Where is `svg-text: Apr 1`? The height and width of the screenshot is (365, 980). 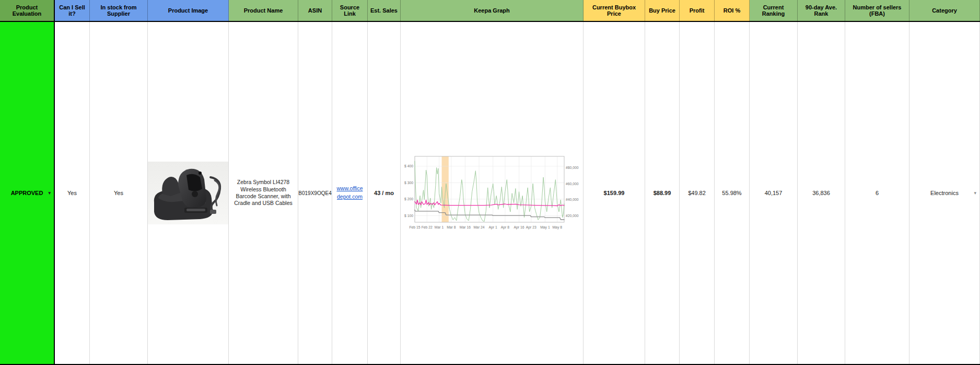 svg-text: Apr 1 is located at coordinates (493, 227).